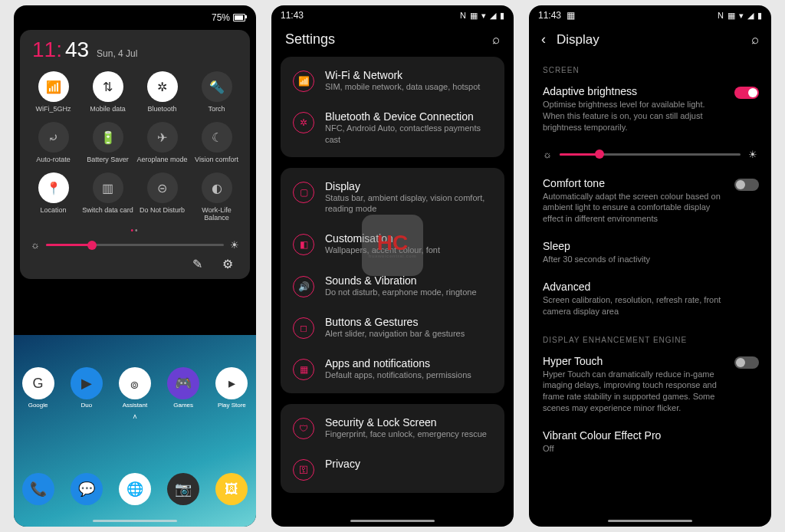 This screenshot has width=785, height=532. I want to click on status-bar: 75%, so click(135, 16).